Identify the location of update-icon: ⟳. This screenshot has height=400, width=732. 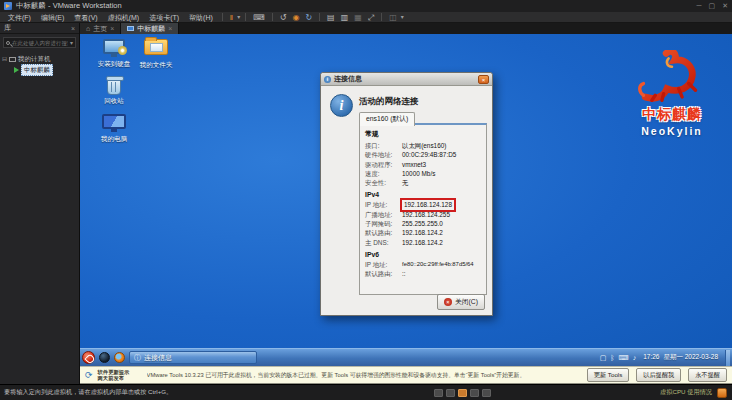
(89, 375).